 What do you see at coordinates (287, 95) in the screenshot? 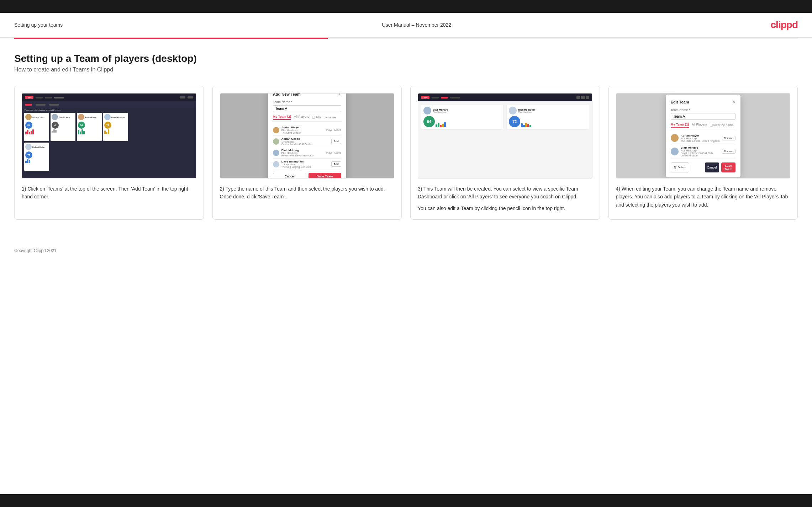
I see `modal-title: Add New Team` at bounding box center [287, 95].